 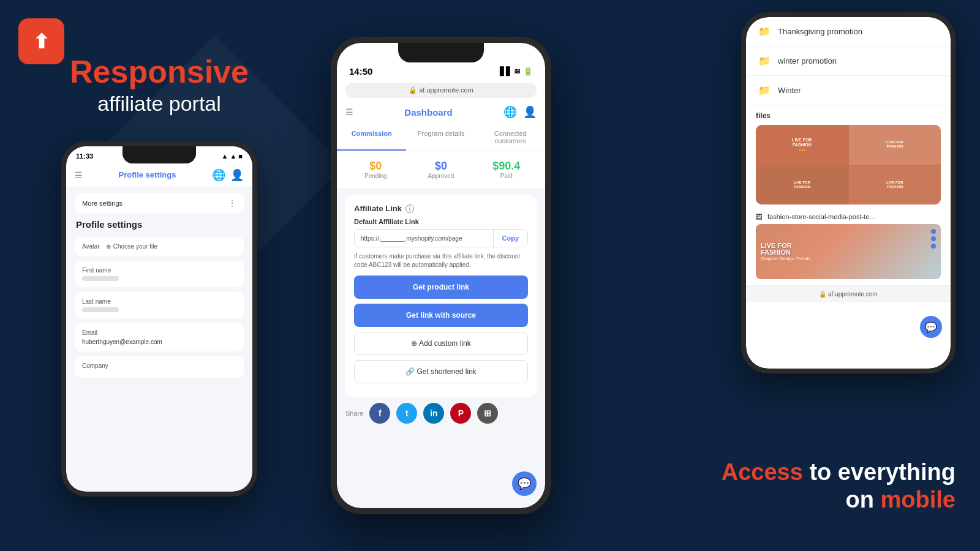 I want to click on get-link-source-button: Get link with source, so click(x=441, y=315).